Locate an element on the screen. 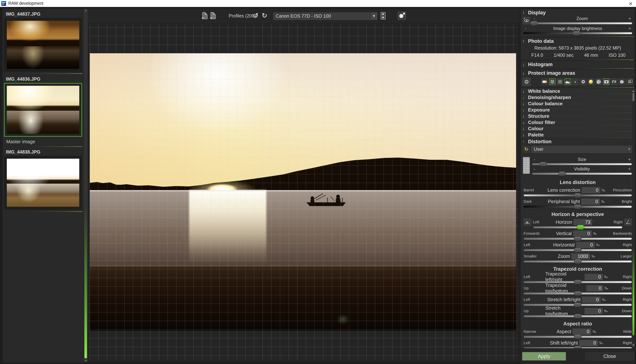 This screenshot has height=364, width=636. scroll-up-button is located at coordinates (633, 91).